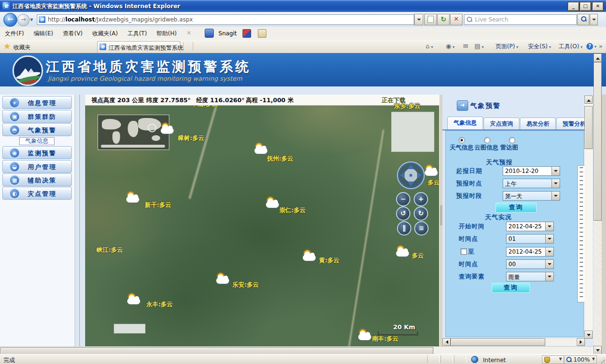 The width and height of the screenshot is (606, 364). What do you see at coordinates (37, 180) in the screenshot?
I see `sidebar-item-6: ▦辅助决策` at bounding box center [37, 180].